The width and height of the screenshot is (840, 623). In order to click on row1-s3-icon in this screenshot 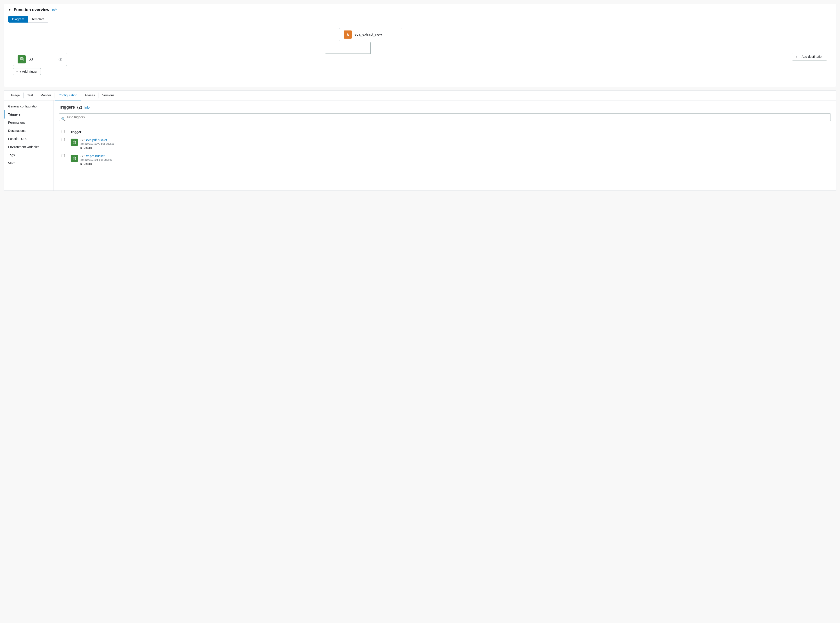, I will do `click(74, 143)`.